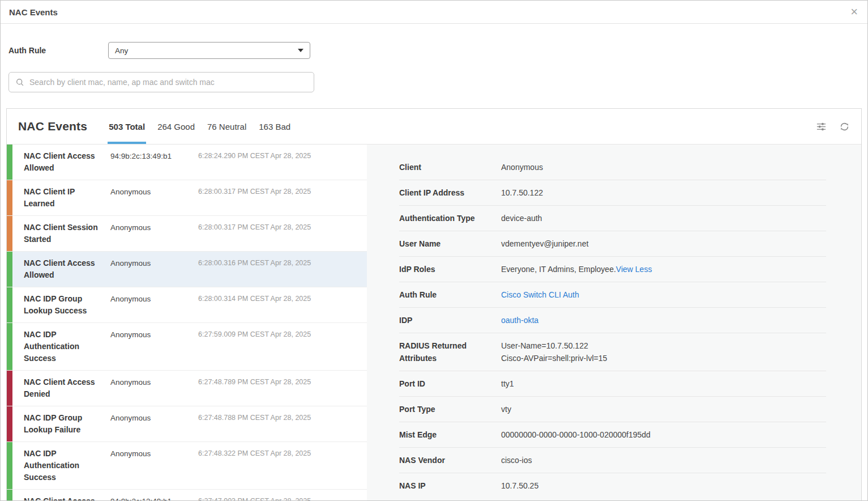  I want to click on detail-row-idp-roles: IdP Roles Everyone, IT Admins, Employee.…, so click(613, 270).